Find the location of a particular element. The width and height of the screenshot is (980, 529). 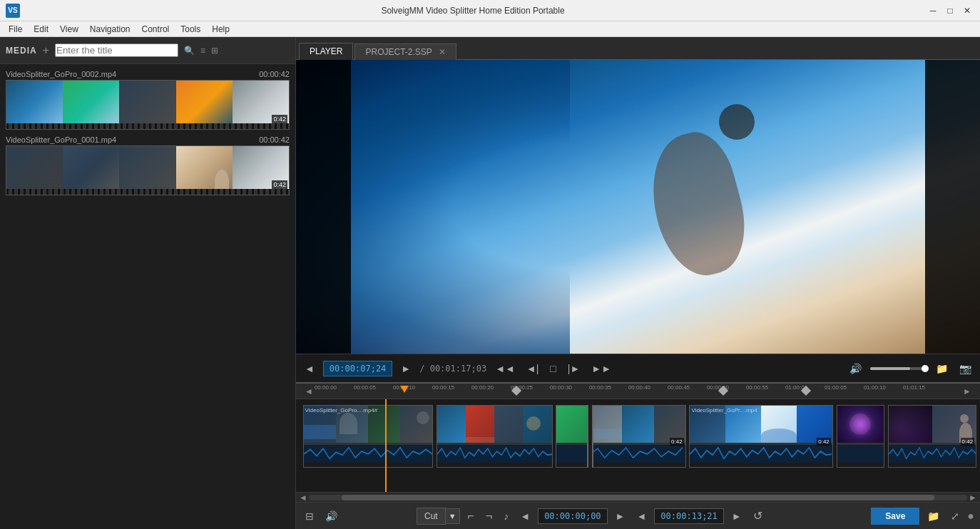

media-grid-view-button: ⊞ is located at coordinates (215, 51).